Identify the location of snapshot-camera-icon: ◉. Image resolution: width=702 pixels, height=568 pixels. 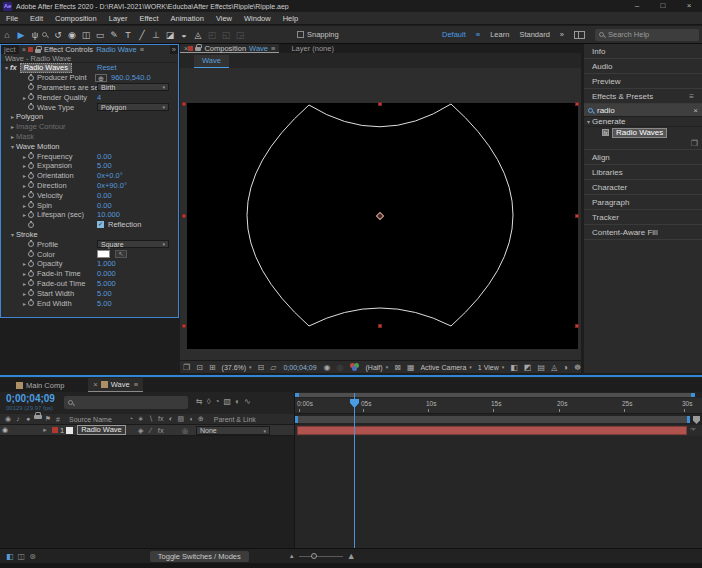
(328, 368).